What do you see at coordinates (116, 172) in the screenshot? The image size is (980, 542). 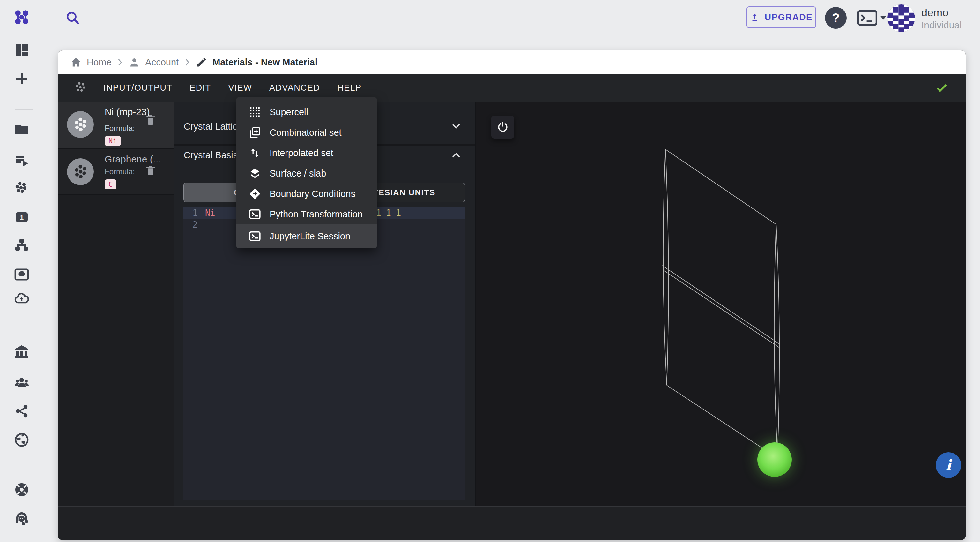 I see `material-item: Graphene (... Formula: C` at bounding box center [116, 172].